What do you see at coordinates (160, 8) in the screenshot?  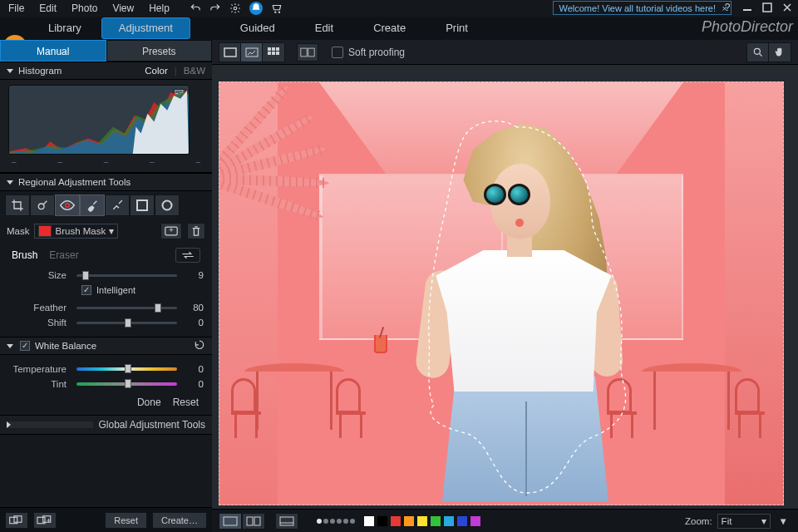 I see `menu-help: Help` at bounding box center [160, 8].